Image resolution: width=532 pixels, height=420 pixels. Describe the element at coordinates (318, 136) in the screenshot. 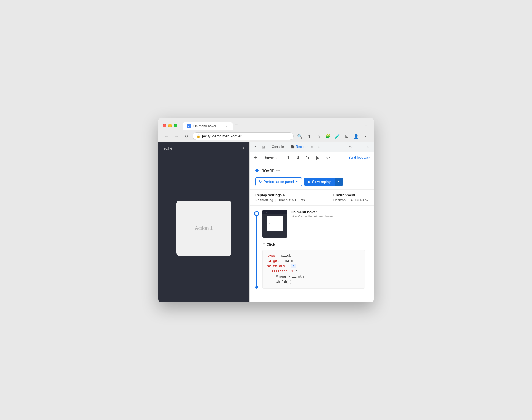

I see `bookmark-icon: ☆` at that location.